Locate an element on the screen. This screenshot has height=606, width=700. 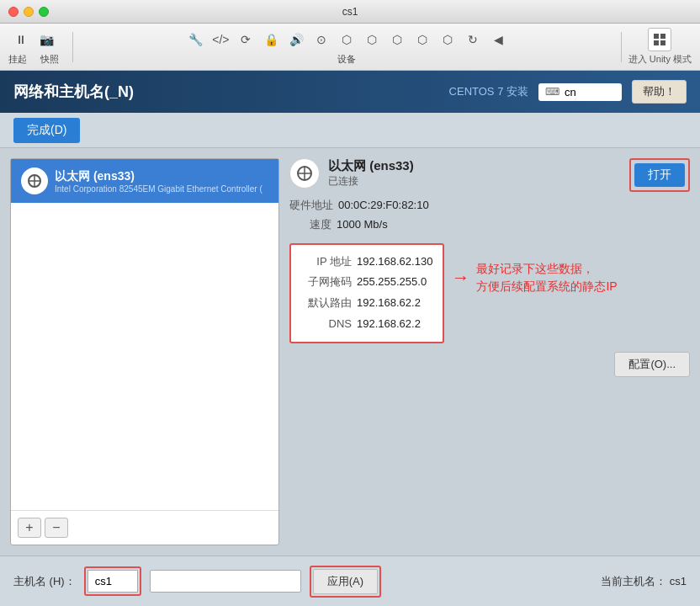
conn-details: 硬件地址 00:0C:29:F0:82:10 速度 1000 Mb/s is located at coordinates (454, 215).